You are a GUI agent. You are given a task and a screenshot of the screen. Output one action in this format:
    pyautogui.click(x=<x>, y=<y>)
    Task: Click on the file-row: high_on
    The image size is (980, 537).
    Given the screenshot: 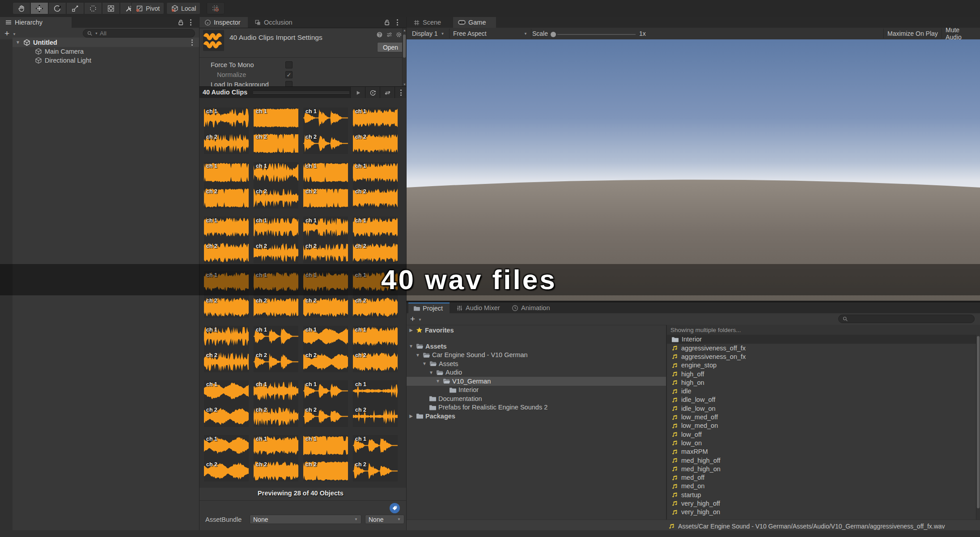 What is the action you would take?
    pyautogui.click(x=823, y=382)
    